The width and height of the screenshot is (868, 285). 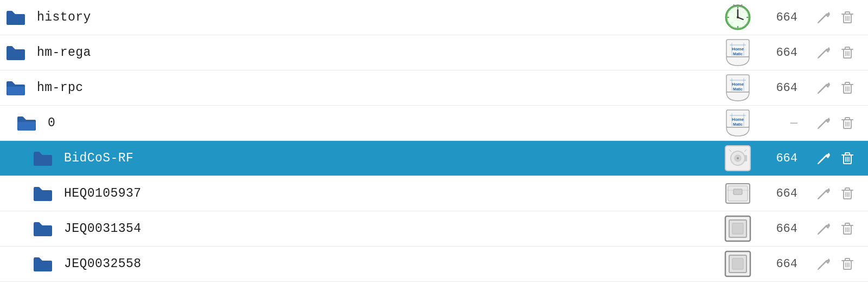 I want to click on file-row: history 664, so click(x=434, y=17).